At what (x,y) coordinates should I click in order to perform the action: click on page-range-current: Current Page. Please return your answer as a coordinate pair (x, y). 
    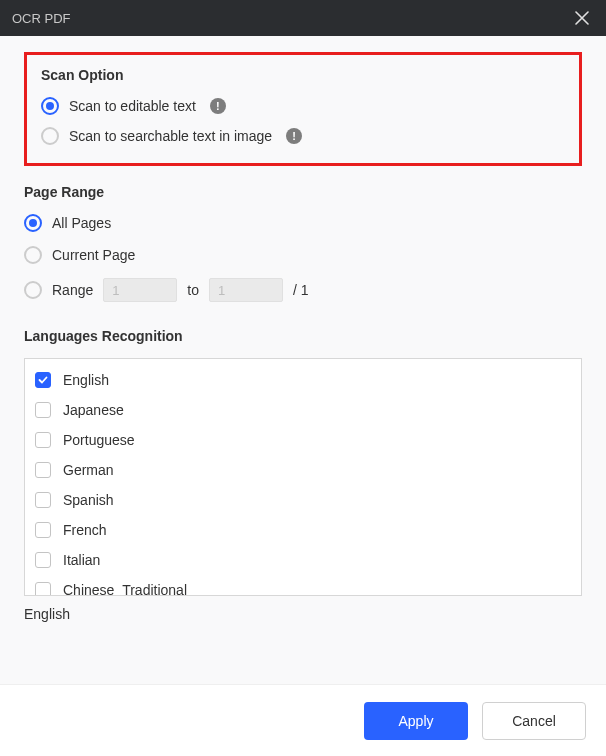
    Looking at the image, I should click on (303, 255).